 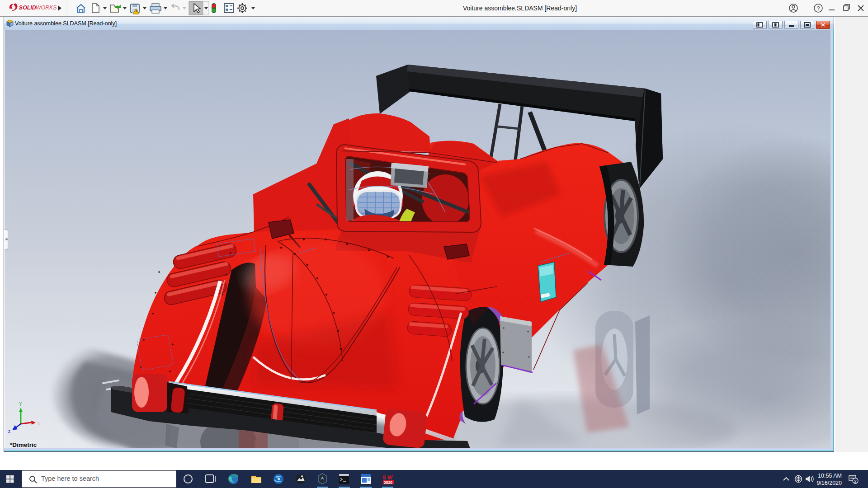 I want to click on svg-text: x, so click(x=39, y=423).